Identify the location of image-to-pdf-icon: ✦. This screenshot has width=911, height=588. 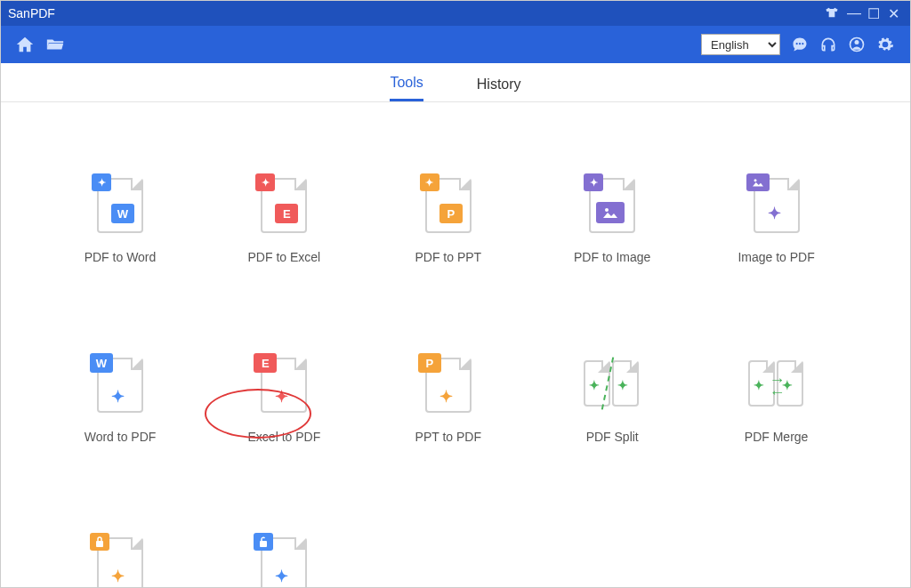
(777, 205).